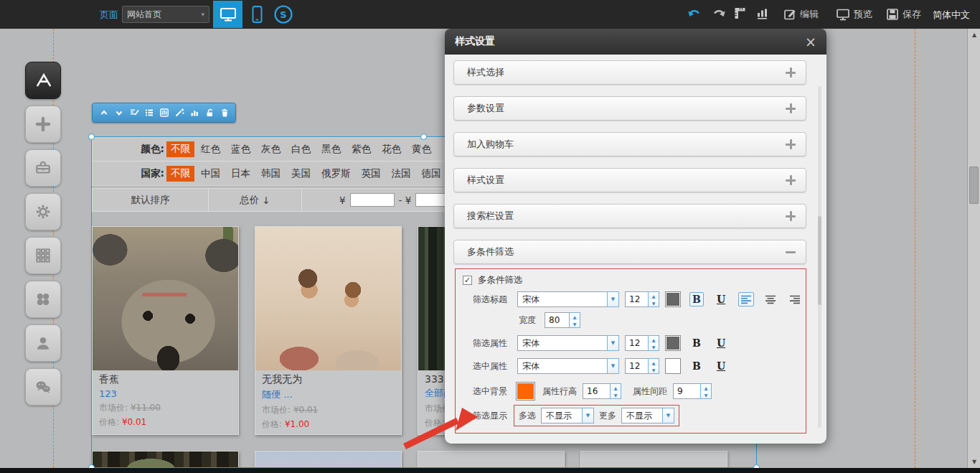 The height and width of the screenshot is (473, 980). I want to click on sidebar-item-add, so click(43, 124).